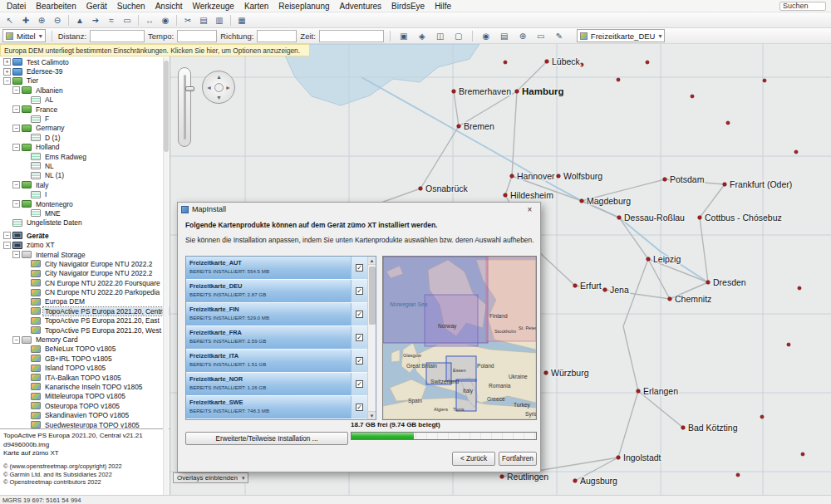 This screenshot has width=831, height=504. Describe the element at coordinates (444, 188) in the screenshot. I see `city-marker: Osnabrück` at that location.